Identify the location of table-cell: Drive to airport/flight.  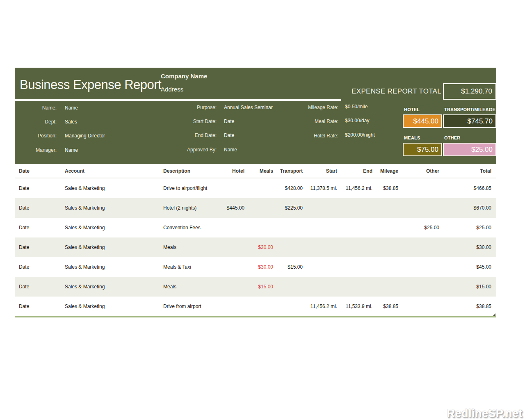
(188, 188).